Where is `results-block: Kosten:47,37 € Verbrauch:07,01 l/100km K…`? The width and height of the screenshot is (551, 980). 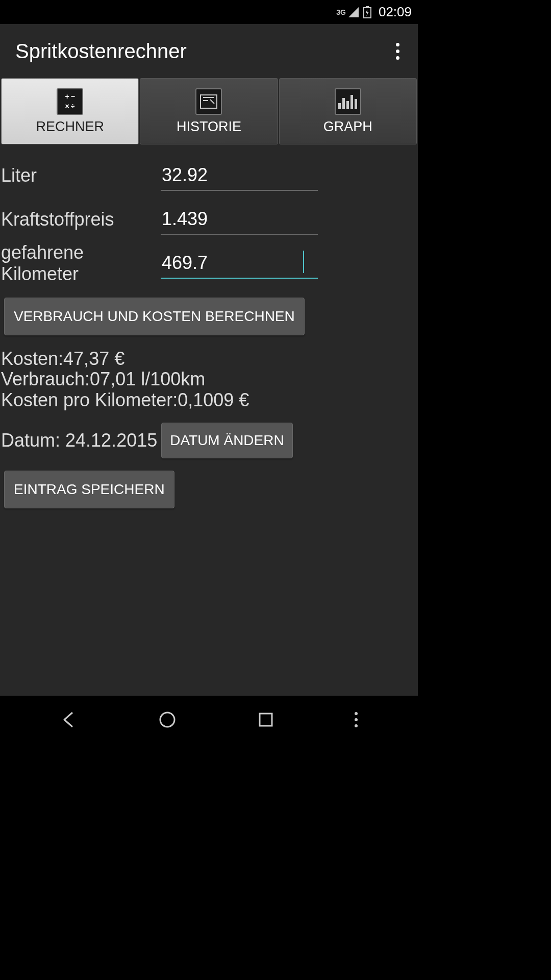 results-block: Kosten:47,37 € Verbrauch:07,01 l/100km K… is located at coordinates (209, 380).